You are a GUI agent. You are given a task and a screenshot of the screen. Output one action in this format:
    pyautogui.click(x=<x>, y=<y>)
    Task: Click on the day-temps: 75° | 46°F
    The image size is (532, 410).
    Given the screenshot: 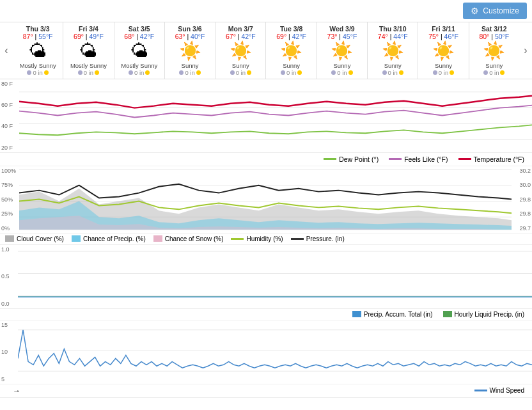 What is the action you would take?
    pyautogui.click(x=443, y=36)
    